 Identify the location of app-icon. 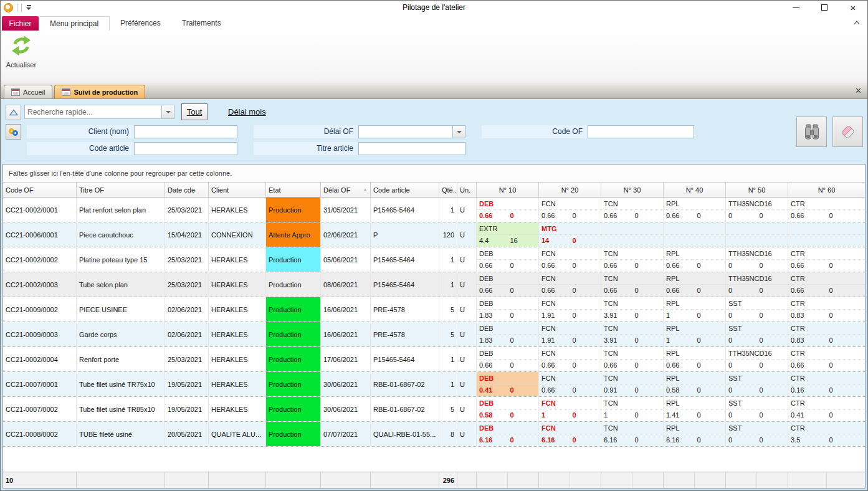
(9, 7).